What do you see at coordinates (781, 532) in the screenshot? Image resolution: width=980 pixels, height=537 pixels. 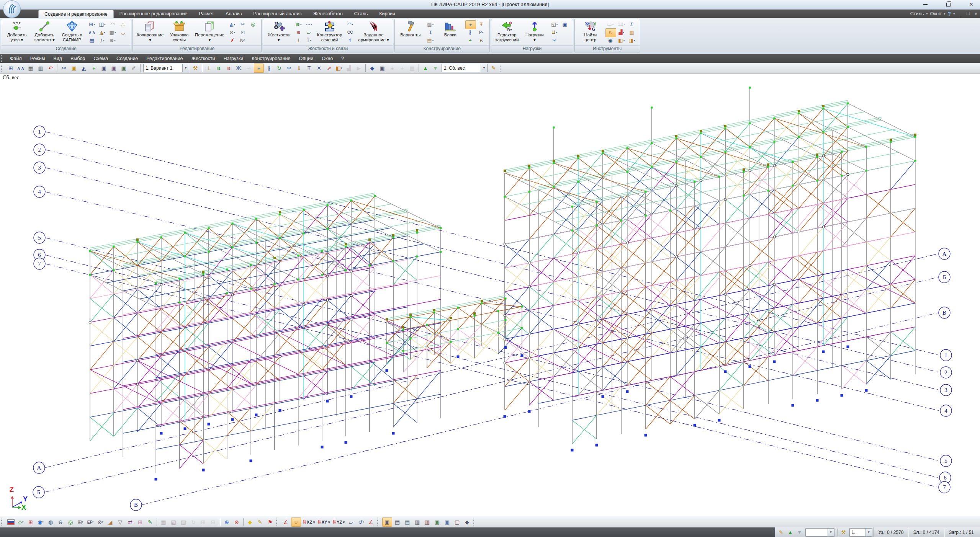 I see `edit-loads-icon: ✎` at bounding box center [781, 532].